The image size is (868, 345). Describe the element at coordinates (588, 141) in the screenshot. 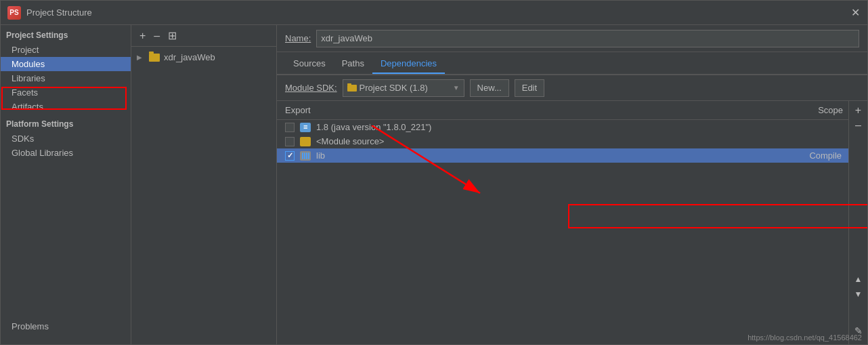

I see `dep-module-source-text: <Module source>` at that location.